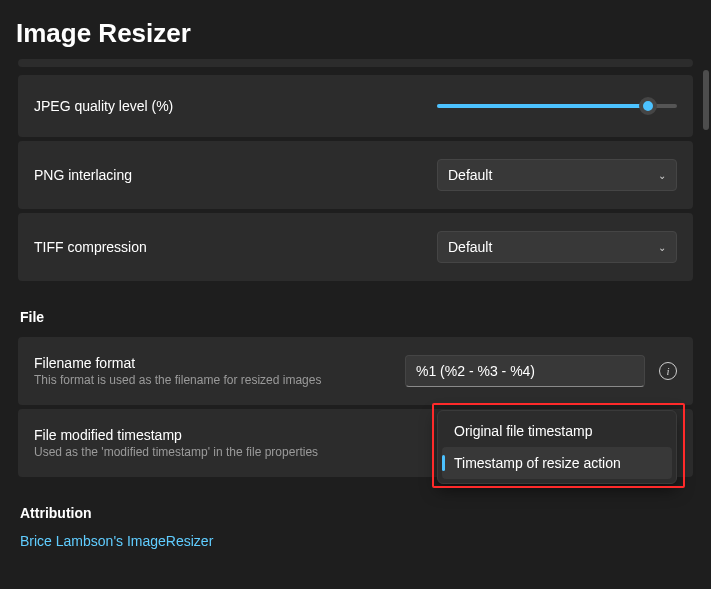  Describe the element at coordinates (220, 380) in the screenshot. I see `filename-format-desc: This format is used as the filename for …` at that location.